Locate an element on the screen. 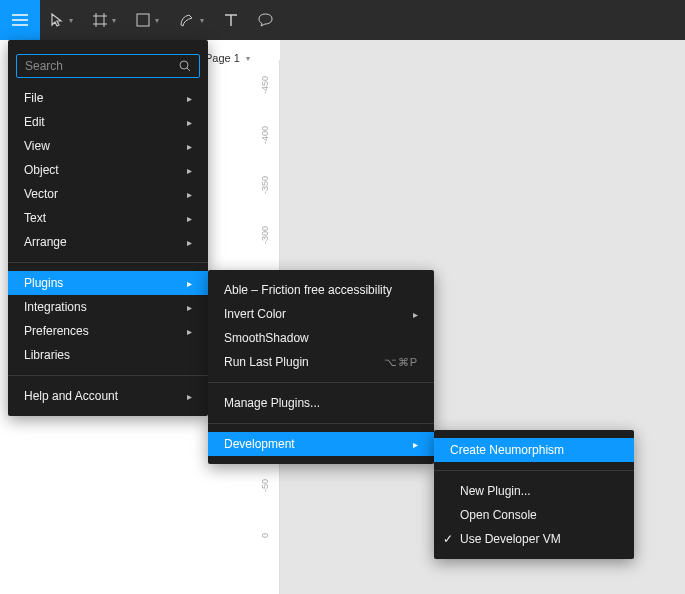 This screenshot has width=685, height=594. pen-tool: ▾ is located at coordinates (192, 20).